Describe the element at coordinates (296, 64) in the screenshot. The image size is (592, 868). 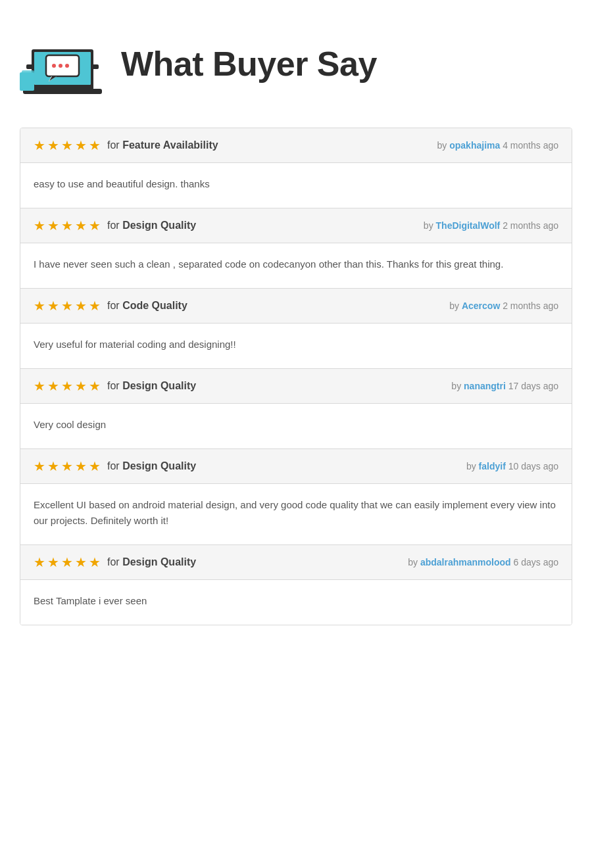
I see `page-header: What Buyer Say` at that location.